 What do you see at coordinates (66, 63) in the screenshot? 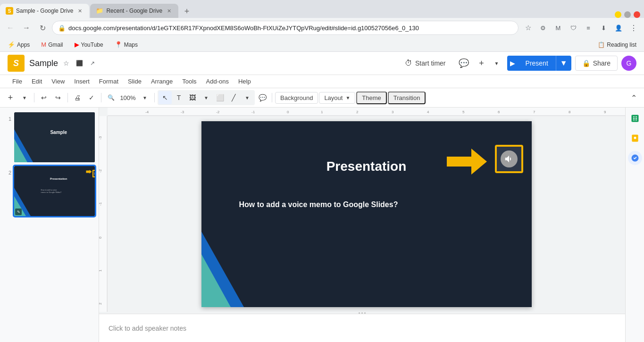
I see `star-icon: ☆` at bounding box center [66, 63].